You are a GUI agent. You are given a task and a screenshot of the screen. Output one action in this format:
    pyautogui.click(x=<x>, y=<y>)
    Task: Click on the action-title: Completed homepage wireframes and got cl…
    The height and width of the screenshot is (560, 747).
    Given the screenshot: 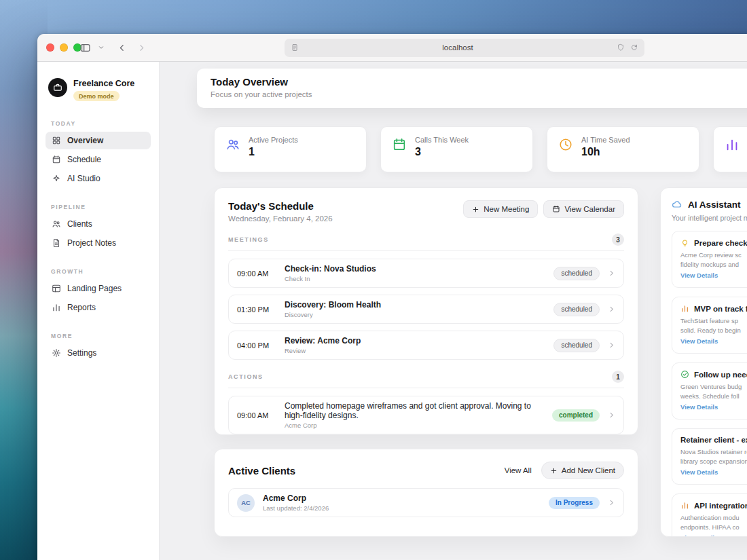 What is the action you would take?
    pyautogui.click(x=414, y=411)
    